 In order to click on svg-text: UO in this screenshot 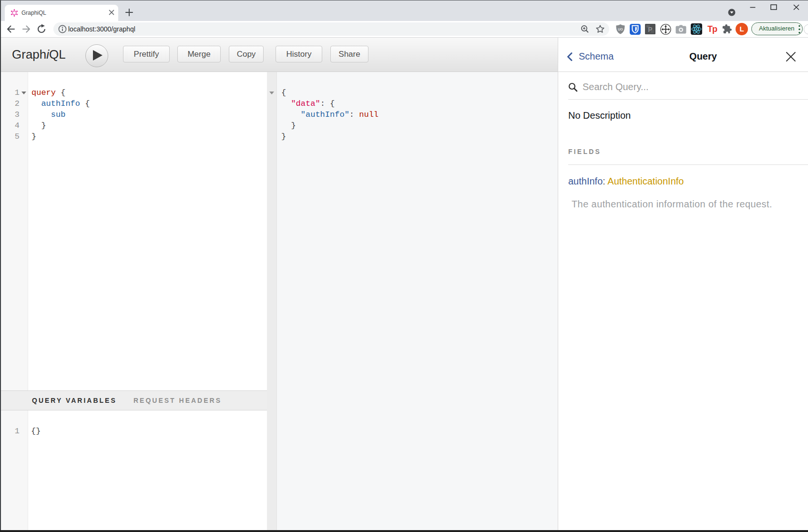, I will do `click(621, 30)`.